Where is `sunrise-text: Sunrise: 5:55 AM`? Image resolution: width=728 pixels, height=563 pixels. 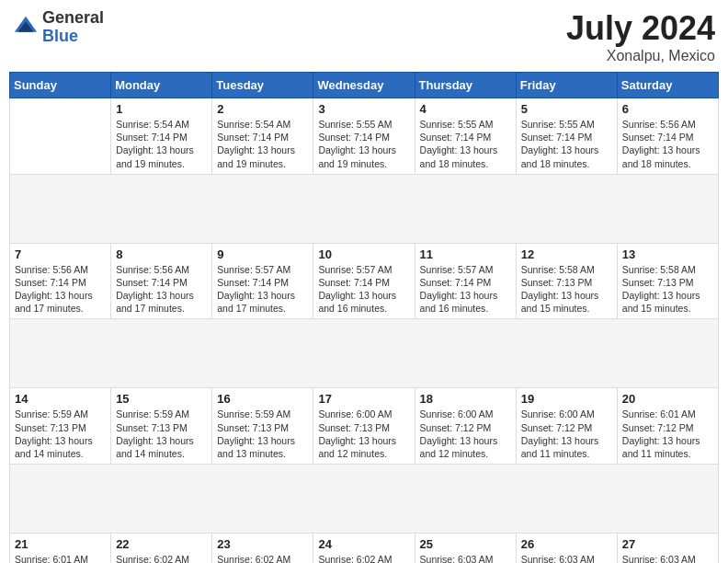 sunrise-text: Sunrise: 5:55 AM is located at coordinates (364, 124).